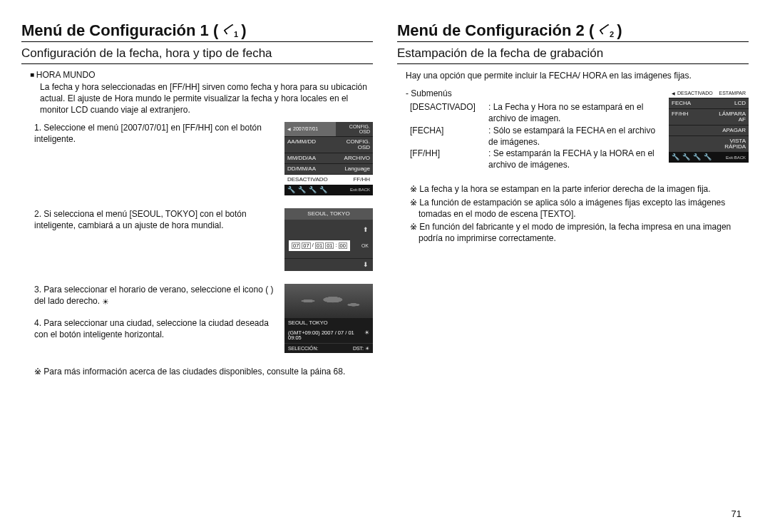 The height and width of the screenshot is (532, 770). I want to click on lcd-worldtime-screenshot: SEOUL, TOKYO ⬆ 0707/0101:00 OK ⬇, so click(329, 240).